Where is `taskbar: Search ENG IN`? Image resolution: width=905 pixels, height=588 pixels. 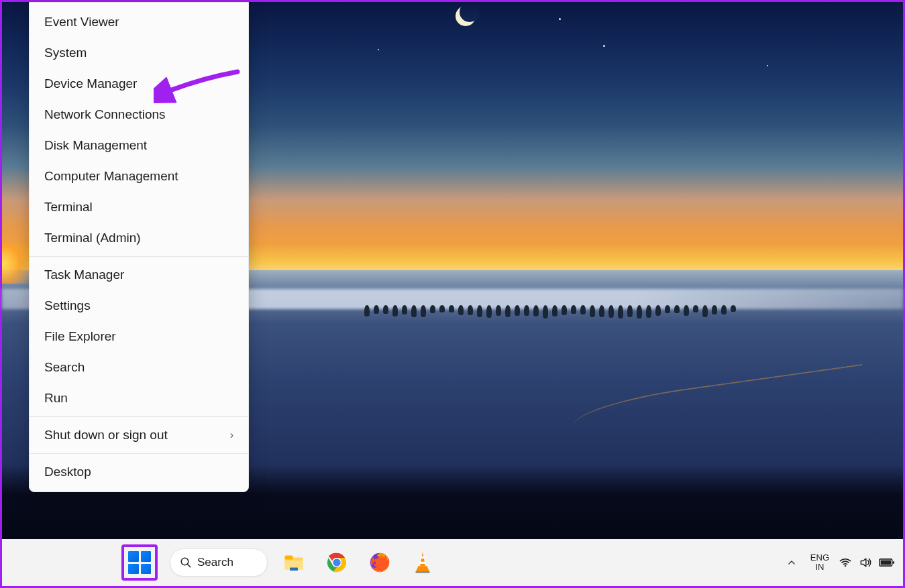
taskbar: Search ENG IN is located at coordinates (452, 563).